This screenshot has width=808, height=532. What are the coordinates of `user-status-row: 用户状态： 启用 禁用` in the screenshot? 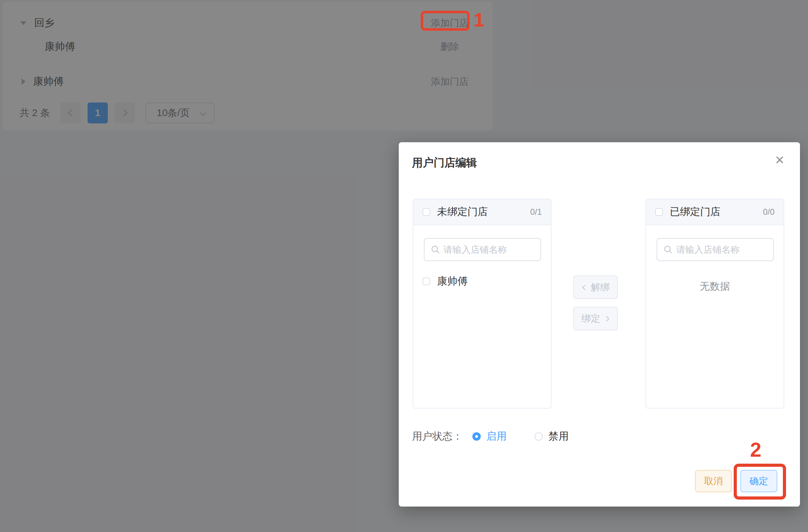 It's located at (491, 436).